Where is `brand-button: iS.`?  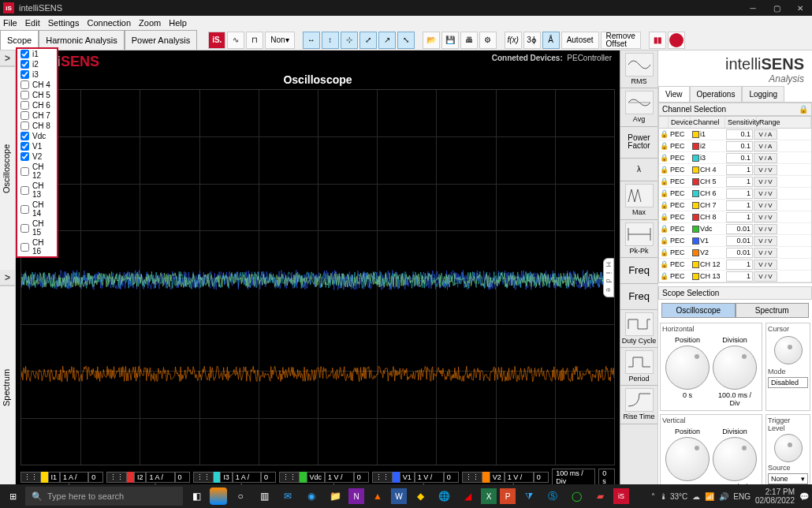 brand-button: iS. is located at coordinates (217, 40).